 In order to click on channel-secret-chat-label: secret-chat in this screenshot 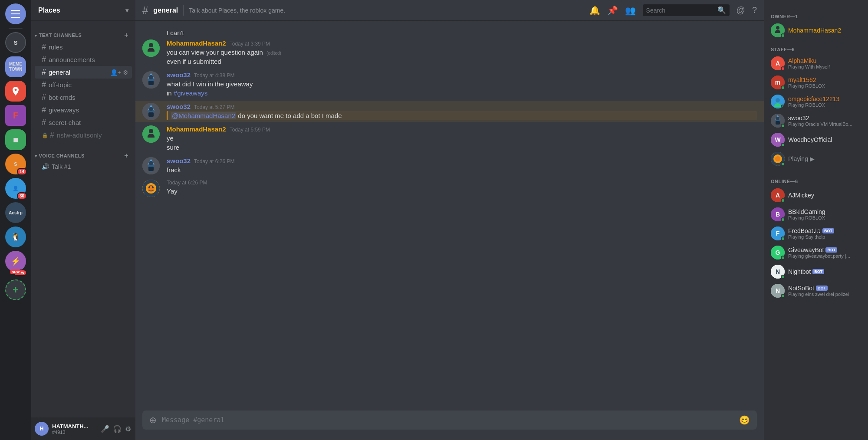, I will do `click(65, 122)`.